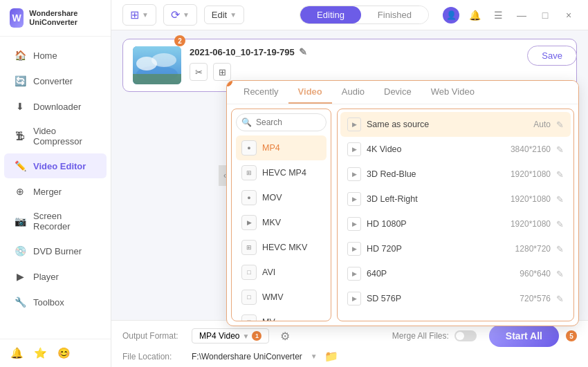 This screenshot has width=588, height=367. I want to click on sidebar-label-player: Player, so click(46, 276).